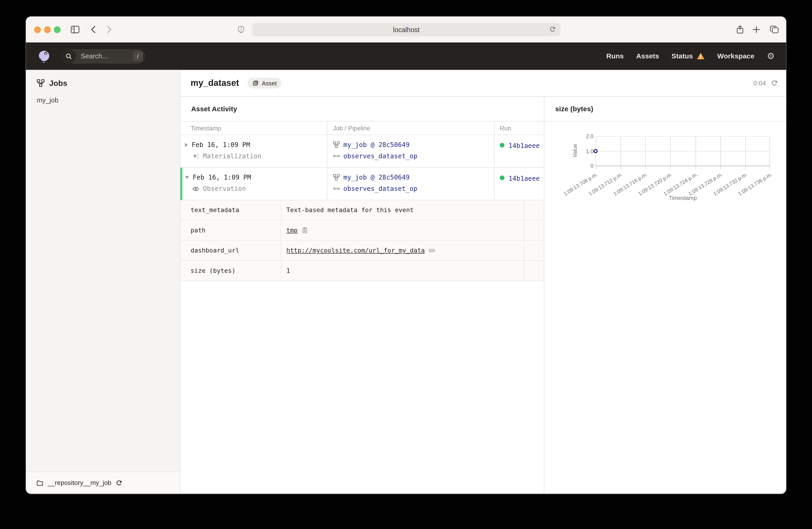 This screenshot has width=812, height=529. Describe the element at coordinates (483, 83) in the screenshot. I see `asset-title-bar: my_dataset Asse` at that location.